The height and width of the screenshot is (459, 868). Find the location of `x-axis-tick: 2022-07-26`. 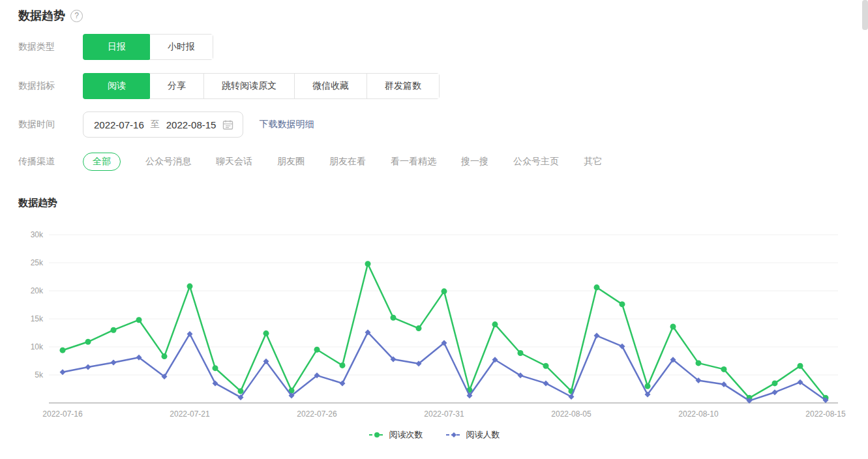

x-axis-tick: 2022-07-26 is located at coordinates (317, 414).